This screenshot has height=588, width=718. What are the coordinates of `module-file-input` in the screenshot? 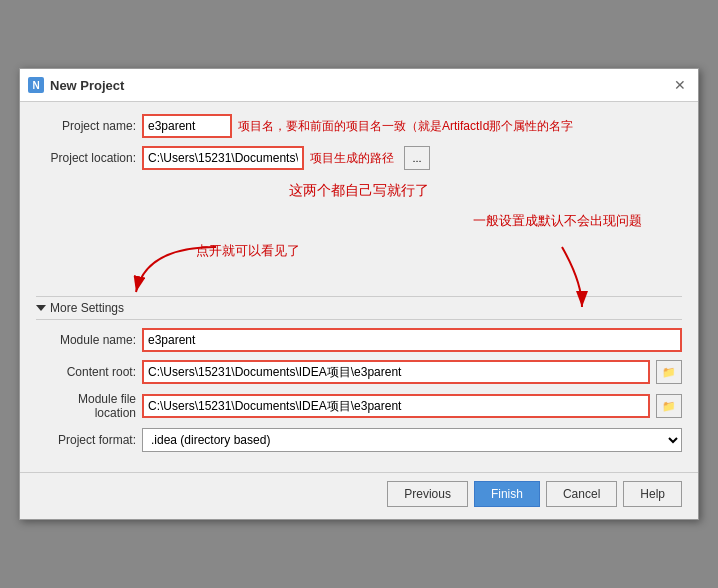 It's located at (396, 406).